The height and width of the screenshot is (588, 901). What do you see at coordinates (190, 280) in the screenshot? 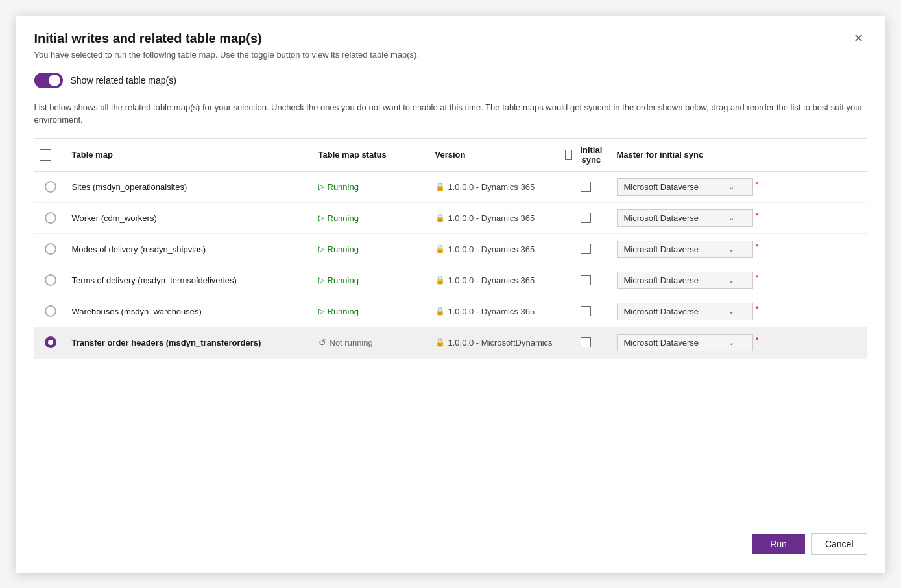
I see `row-name-3: Terms of delivery (msdyn_termsofdeliveri…` at bounding box center [190, 280].